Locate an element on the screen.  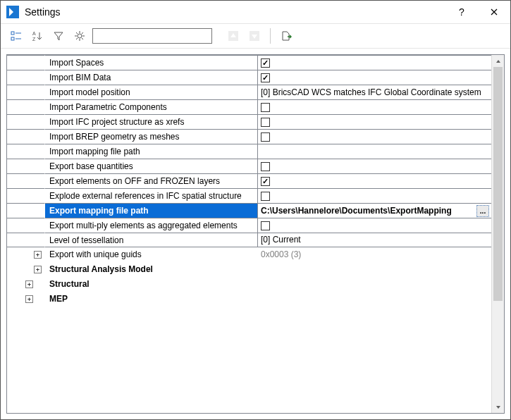
help-button: ? is located at coordinates (462, 12).